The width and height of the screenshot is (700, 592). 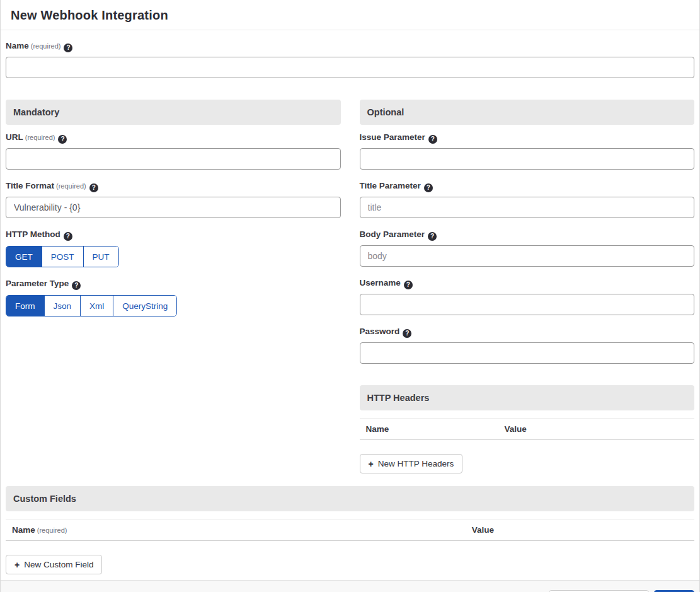 I want to click on password-field-group: Password?, so click(x=527, y=345).